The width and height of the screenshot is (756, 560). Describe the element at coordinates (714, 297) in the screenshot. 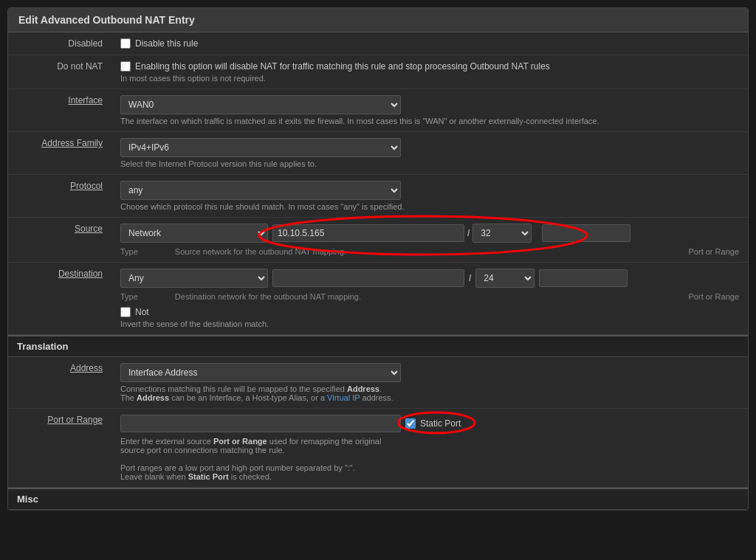

I see `destination-port-sublabel: Port or Range` at that location.